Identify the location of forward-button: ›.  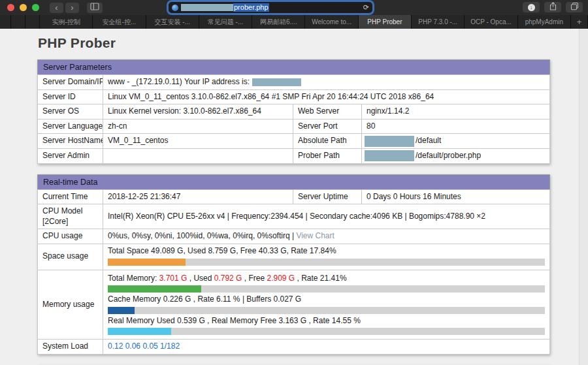
(72, 8).